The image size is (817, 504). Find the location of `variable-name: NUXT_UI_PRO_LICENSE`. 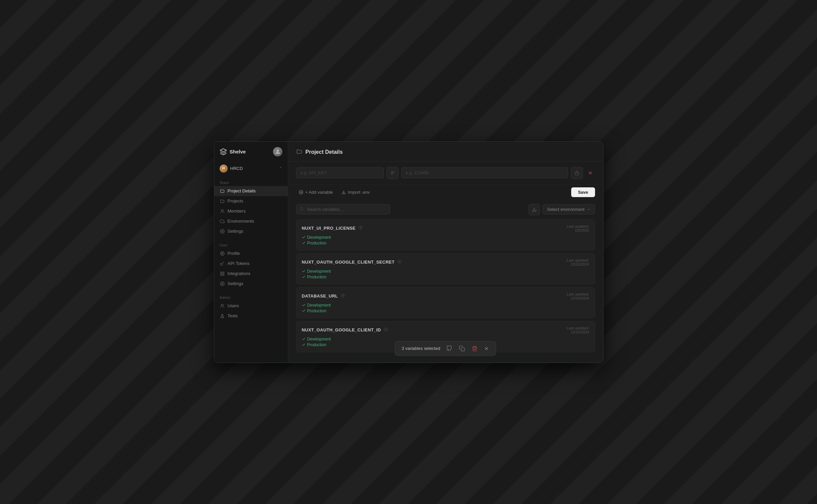

variable-name: NUXT_UI_PRO_LICENSE is located at coordinates (329, 228).